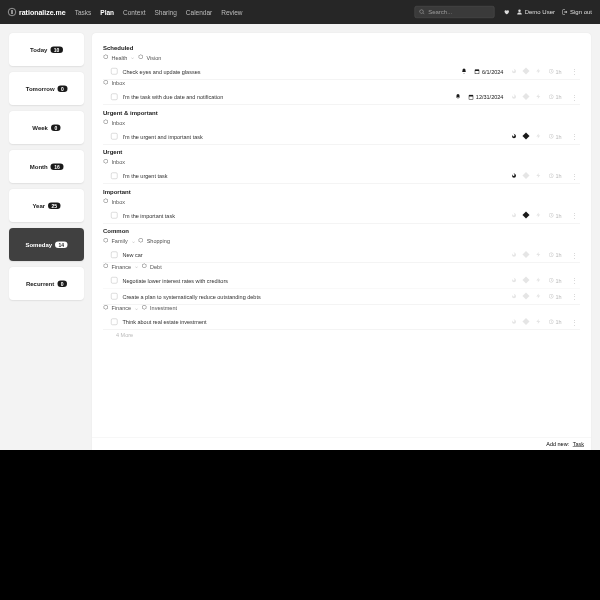 Image resolution: width=600 pixels, height=600 pixels. I want to click on sidebar-item-month: Month16, so click(46, 166).